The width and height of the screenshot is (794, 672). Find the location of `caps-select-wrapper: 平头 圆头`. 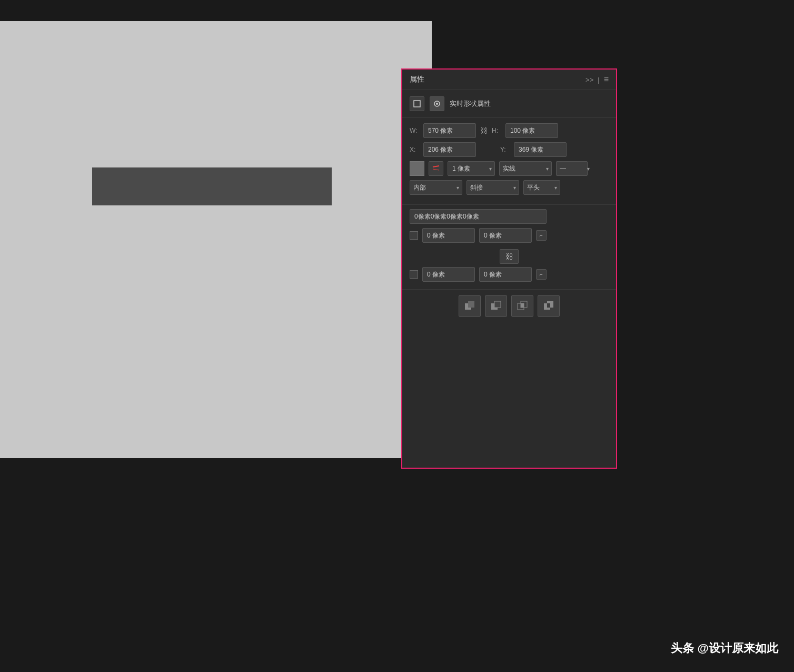

caps-select-wrapper: 平头 圆头 is located at coordinates (542, 187).